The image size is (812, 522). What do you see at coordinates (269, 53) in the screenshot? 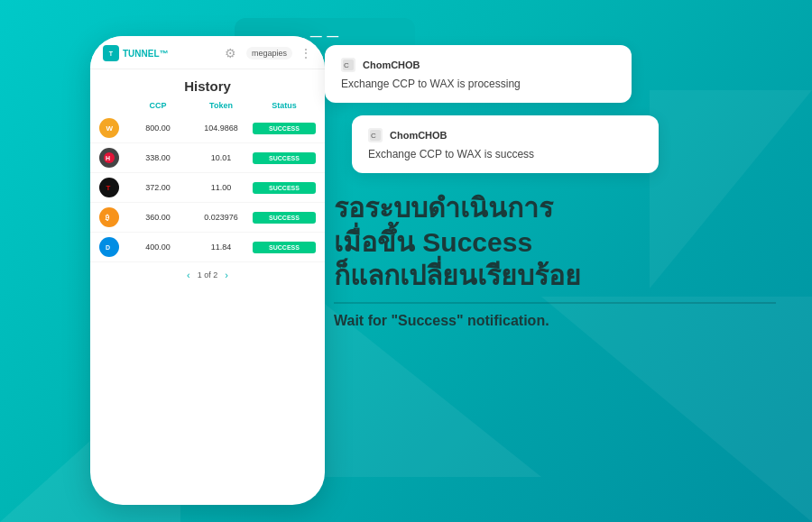
I see `top-icons: ⚙ megapies ⋮` at bounding box center [269, 53].